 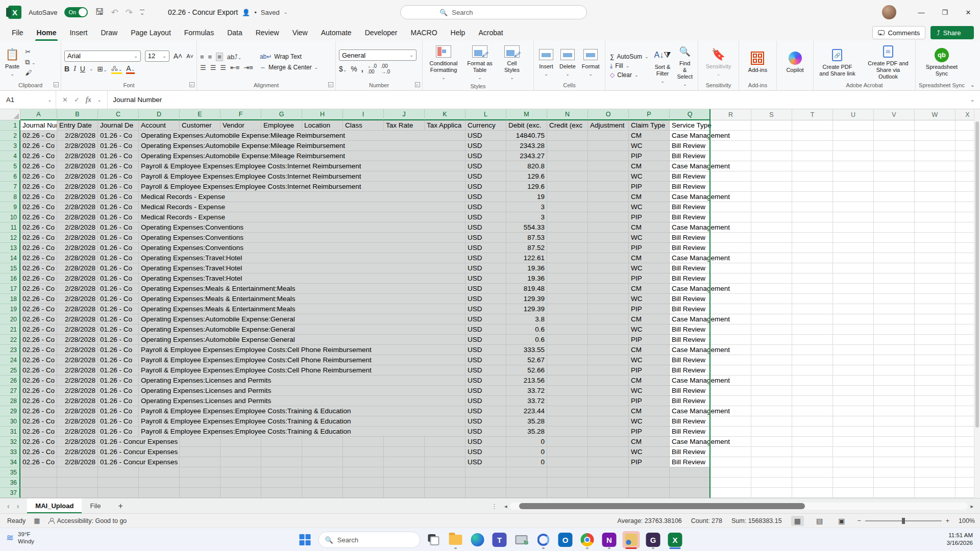 What do you see at coordinates (527, 340) in the screenshot?
I see `grid-cell: 0.6` at bounding box center [527, 340].